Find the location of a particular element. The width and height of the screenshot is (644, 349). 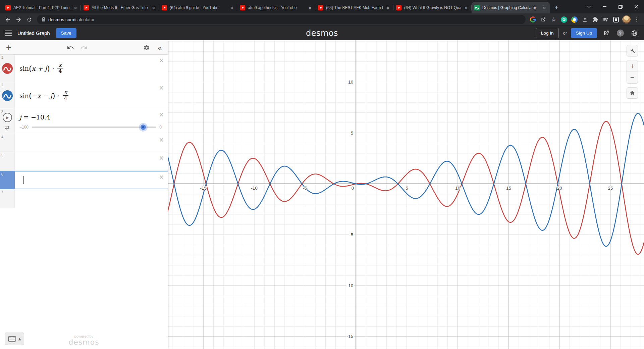

address-bar: desmos.com/calculator is located at coordinates (281, 19).